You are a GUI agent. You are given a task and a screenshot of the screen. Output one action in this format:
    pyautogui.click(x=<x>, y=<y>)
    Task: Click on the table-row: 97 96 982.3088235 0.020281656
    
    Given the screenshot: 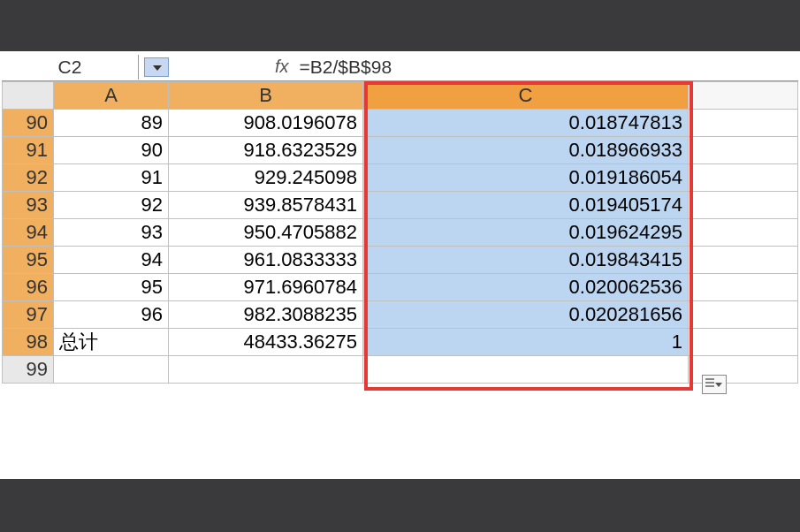 What is the action you would take?
    pyautogui.click(x=400, y=315)
    